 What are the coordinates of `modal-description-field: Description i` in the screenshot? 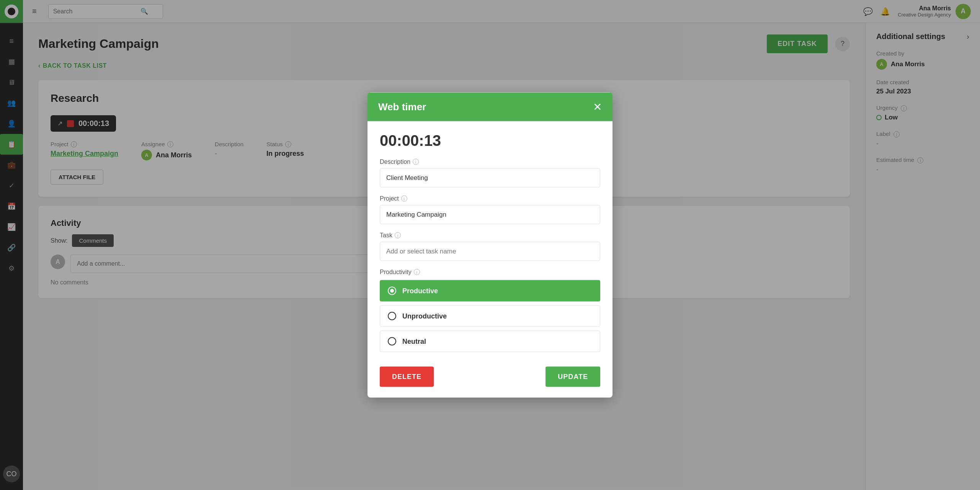 It's located at (490, 173).